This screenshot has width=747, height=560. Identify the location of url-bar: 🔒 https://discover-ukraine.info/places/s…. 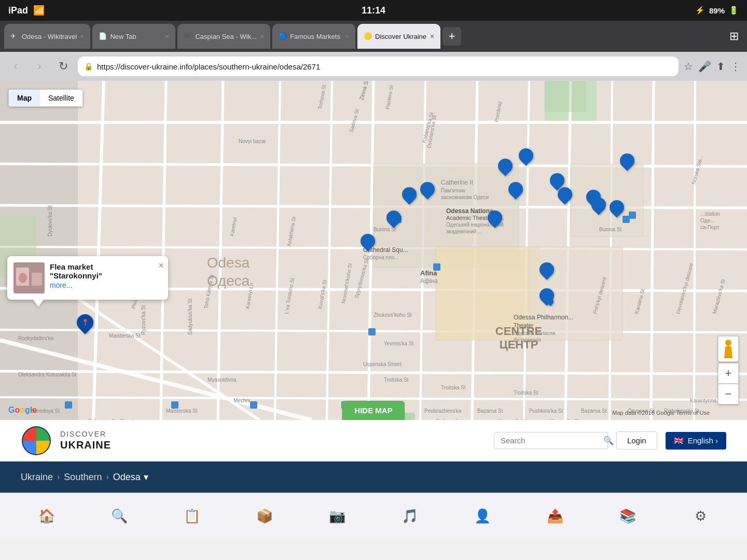
(378, 66).